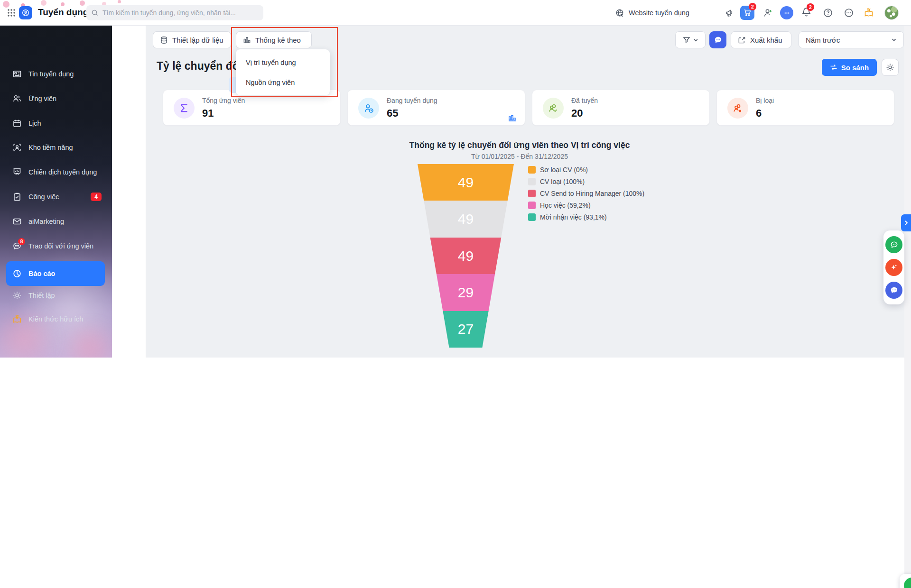  Describe the element at coordinates (56, 221) in the screenshot. I see `sidebar-item-aimarketing: aiMarketing` at that location.